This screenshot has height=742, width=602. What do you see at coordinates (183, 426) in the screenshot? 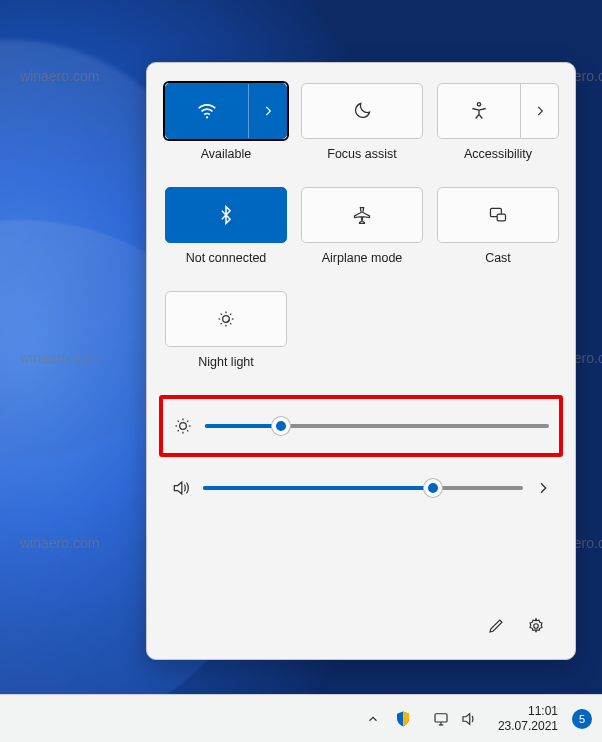
I see `brightness-icon` at bounding box center [183, 426].